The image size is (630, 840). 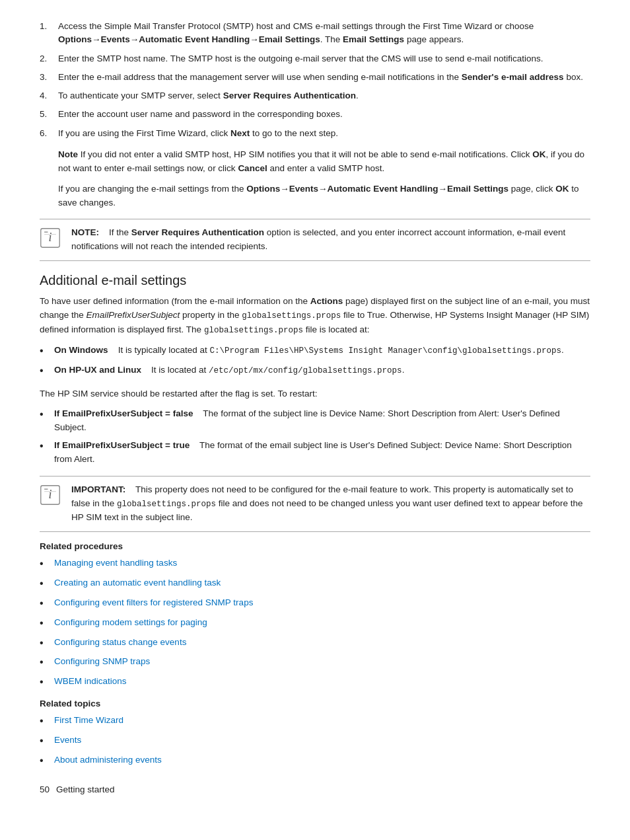 What do you see at coordinates (315, 761) in the screenshot?
I see `related-topic-3: • About administering events` at bounding box center [315, 761].